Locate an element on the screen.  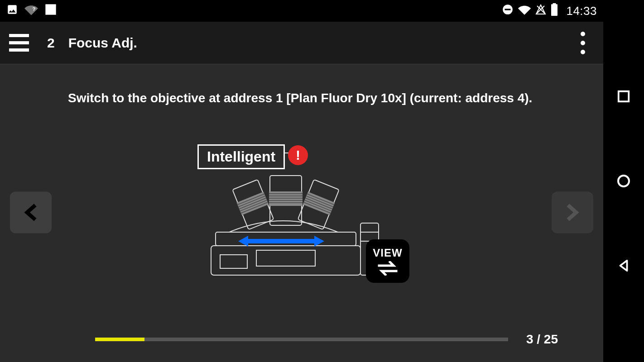
page-title: Focus Adj. is located at coordinates (103, 43).